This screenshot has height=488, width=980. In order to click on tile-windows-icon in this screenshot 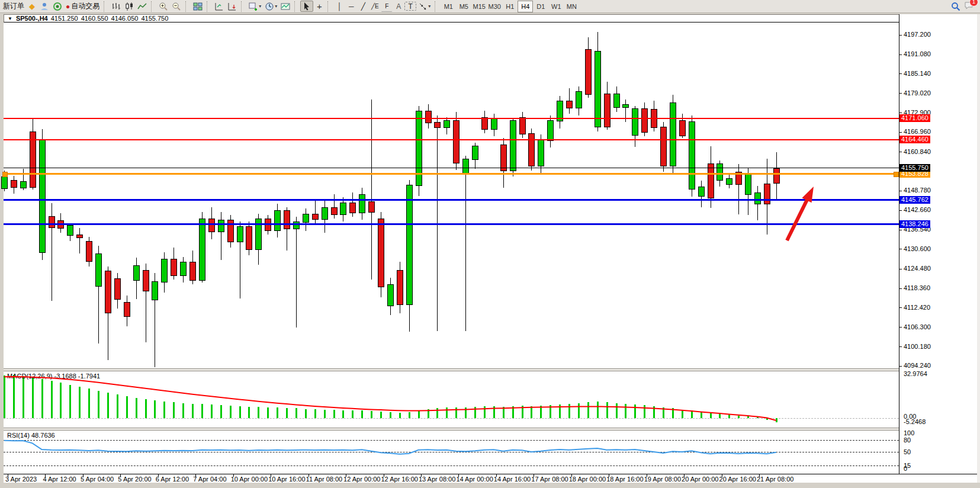, I will do `click(198, 7)`.